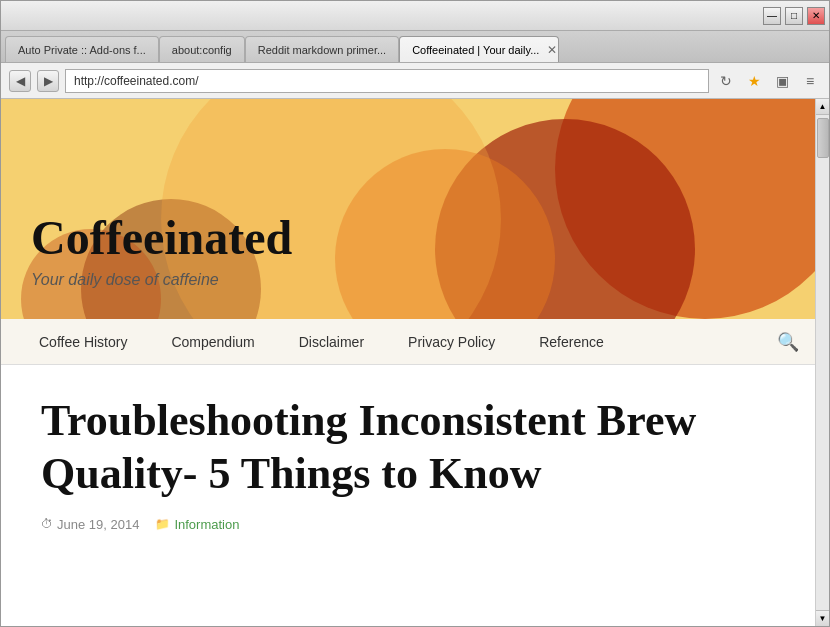  Describe the element at coordinates (754, 81) in the screenshot. I see `bookmark-star-icon: ★` at that location.